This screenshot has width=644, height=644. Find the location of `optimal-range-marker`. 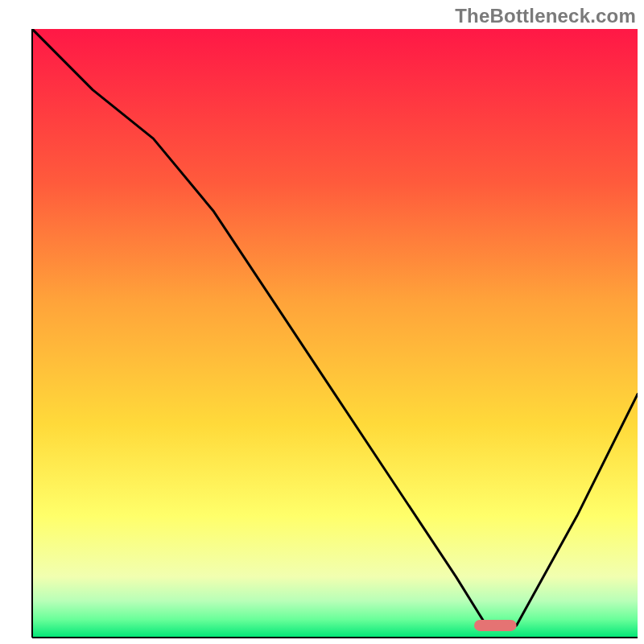

optimal-range-marker is located at coordinates (496, 625).